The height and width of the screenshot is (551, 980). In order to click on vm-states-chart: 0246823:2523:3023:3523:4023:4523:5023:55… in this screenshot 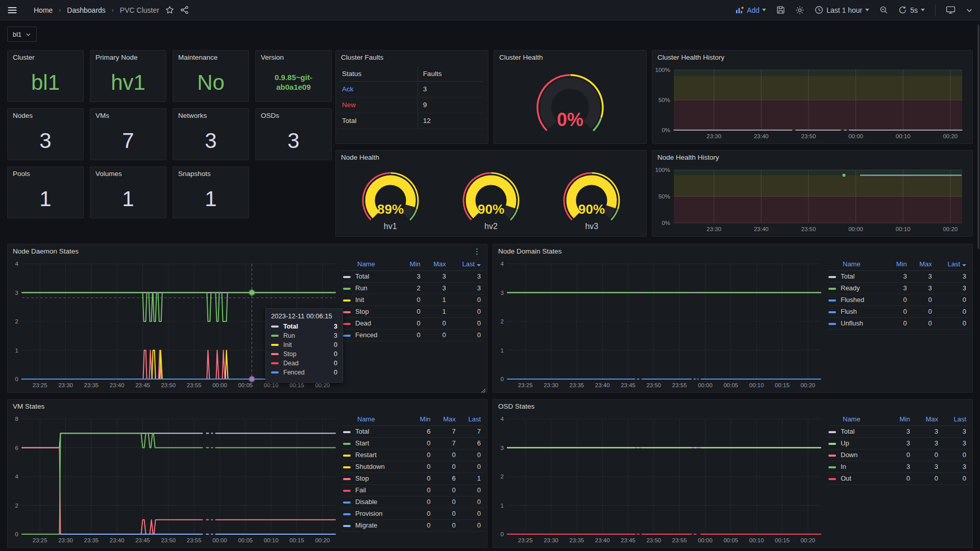, I will do `click(175, 480)`.